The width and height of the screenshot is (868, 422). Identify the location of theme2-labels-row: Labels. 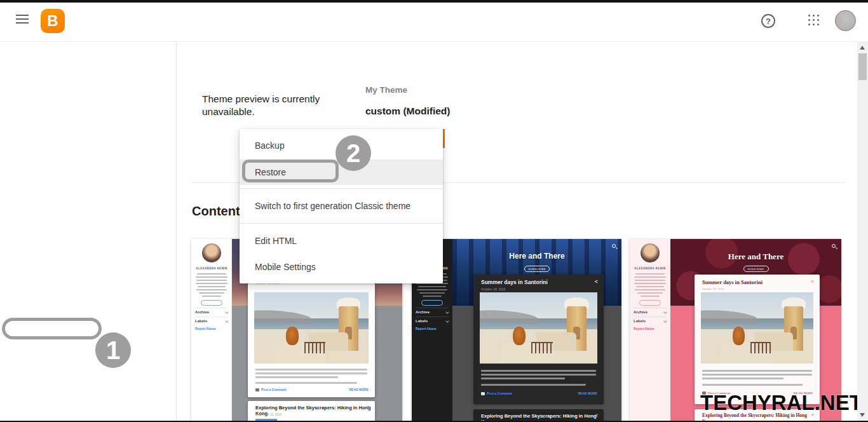
(432, 320).